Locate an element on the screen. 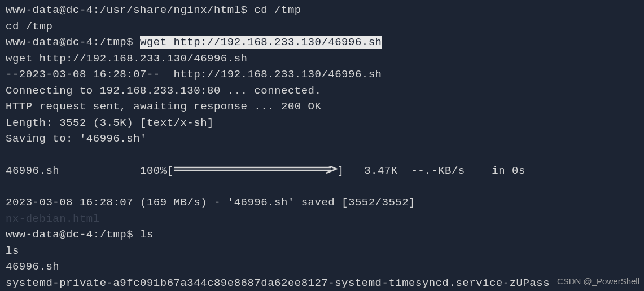 Image resolution: width=644 pixels, height=291 pixels. terminal-line-15: 46996.sh is located at coordinates (322, 267).